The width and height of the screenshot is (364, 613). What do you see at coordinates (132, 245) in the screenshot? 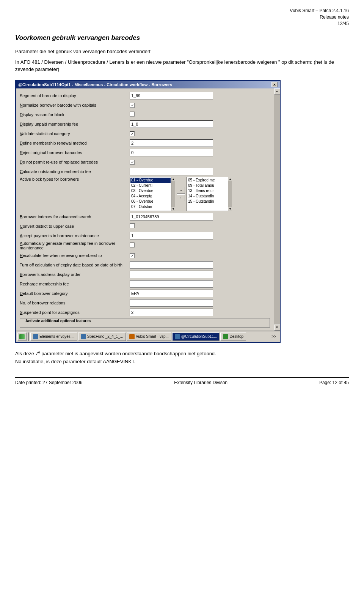
I see `auto-generate-checkbox` at bounding box center [132, 245].